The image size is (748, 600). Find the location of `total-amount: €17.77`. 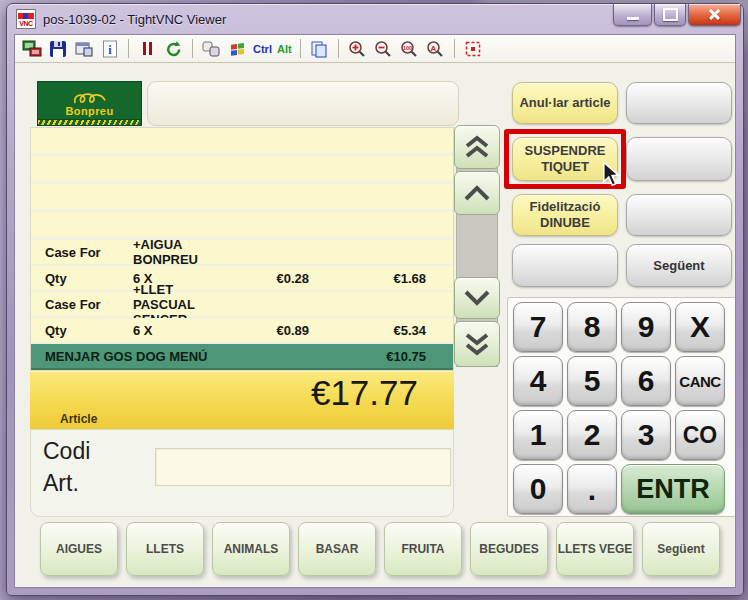

total-amount: €17.77 is located at coordinates (364, 393).